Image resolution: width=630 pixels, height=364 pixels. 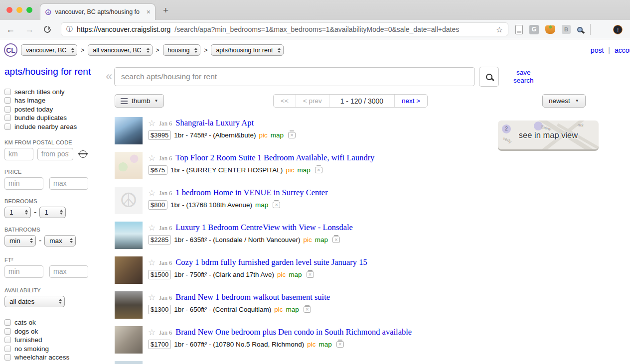 I want to click on post-link: post, so click(x=597, y=50).